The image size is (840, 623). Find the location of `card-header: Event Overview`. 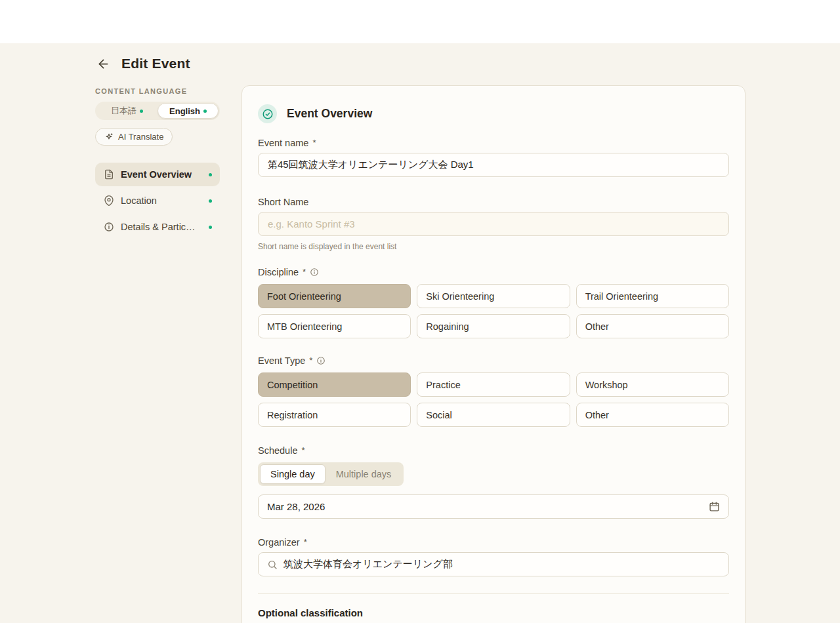

card-header: Event Overview is located at coordinates (494, 114).